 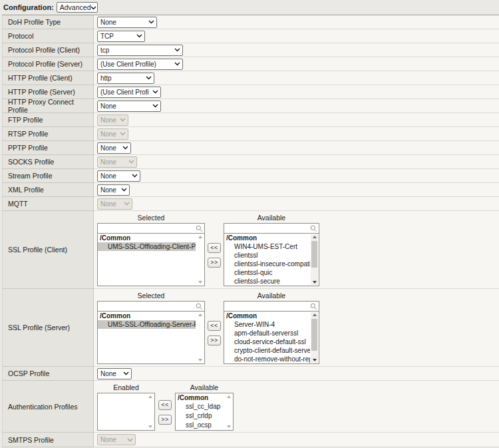 What do you see at coordinates (48, 120) in the screenshot?
I see `row-label: FTP Profile` at bounding box center [48, 120].